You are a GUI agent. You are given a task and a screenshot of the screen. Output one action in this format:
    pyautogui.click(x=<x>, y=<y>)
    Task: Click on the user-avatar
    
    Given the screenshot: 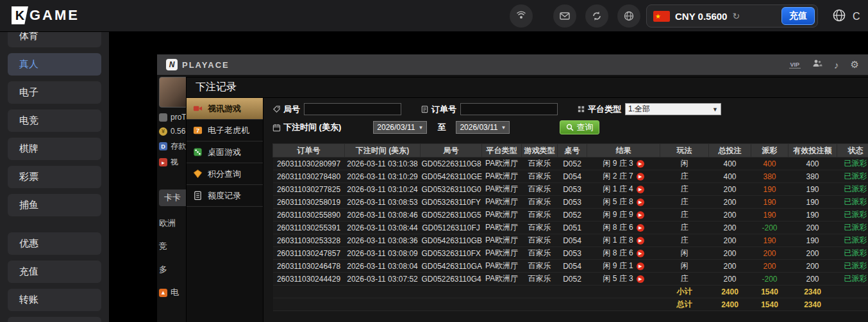 What is the action you would take?
    pyautogui.click(x=173, y=92)
    